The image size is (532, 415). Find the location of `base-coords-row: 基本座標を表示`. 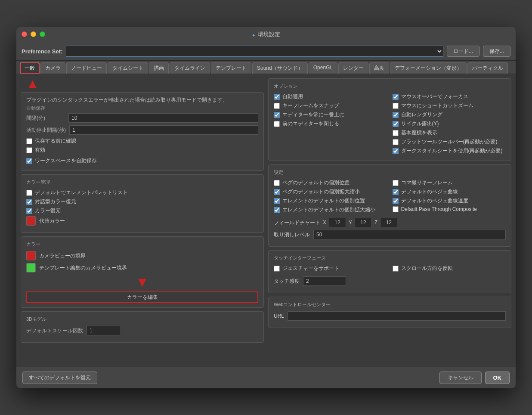

base-coords-row: 基本座標を表示 is located at coordinates (449, 133).